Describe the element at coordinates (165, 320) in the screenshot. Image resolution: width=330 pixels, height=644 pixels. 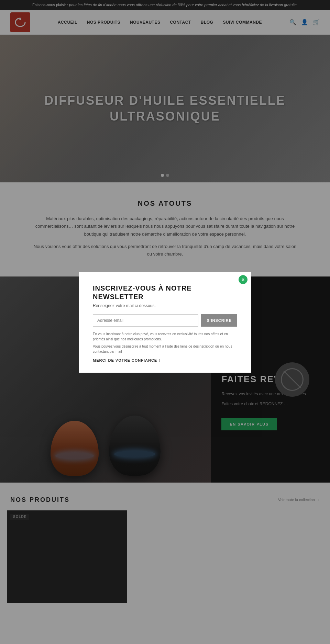
I see `modal-form: S'INSCRIRE` at that location.